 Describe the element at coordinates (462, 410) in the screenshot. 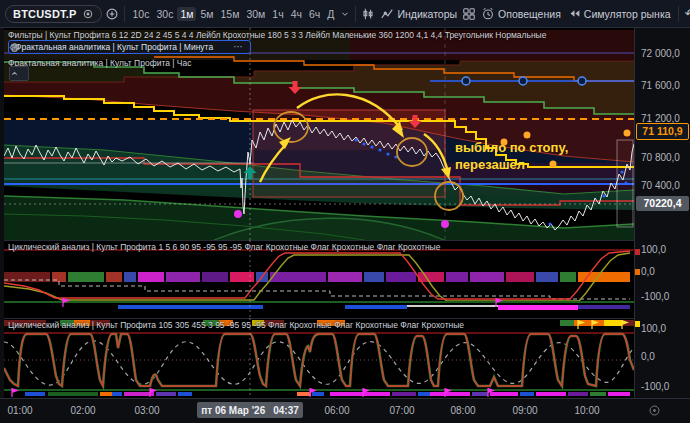

I see `time-tick-label: 08:00` at that location.